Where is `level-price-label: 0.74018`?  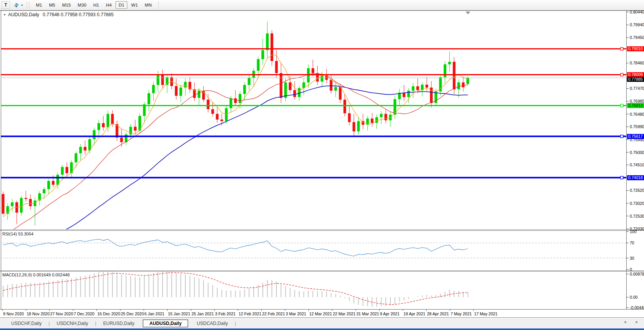 level-price-label: 0.74018 is located at coordinates (636, 178).